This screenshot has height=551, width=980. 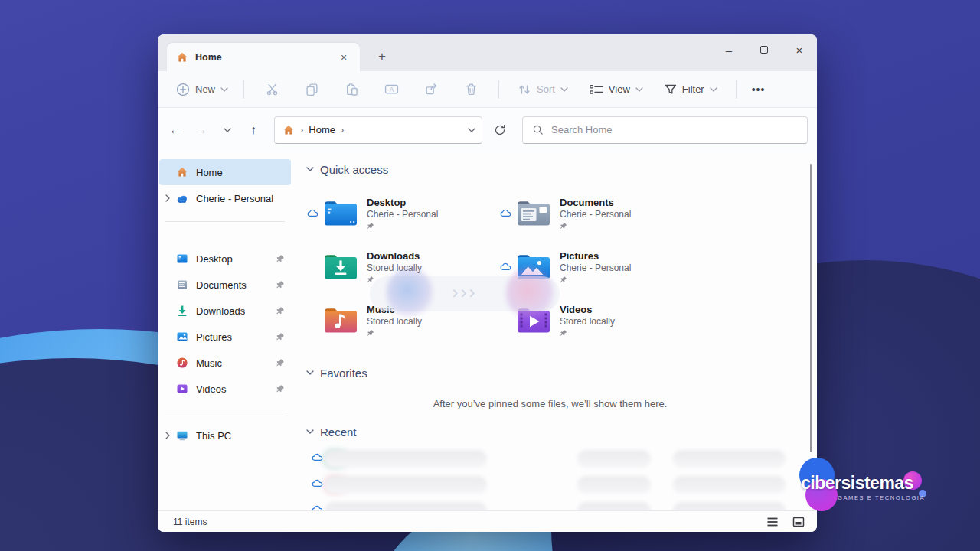 I want to click on quick-access-grid: Desktop Cherie - Personal Documents Cher…, so click(x=562, y=266).